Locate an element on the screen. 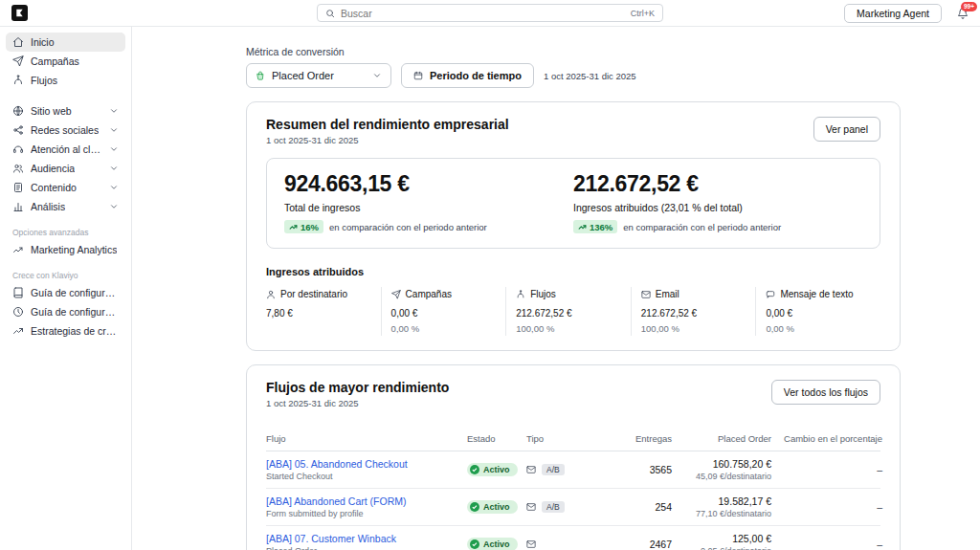 The image size is (980, 550). metric-cell: 125,00 € 0,05 €/destinatario is located at coordinates (722, 541).